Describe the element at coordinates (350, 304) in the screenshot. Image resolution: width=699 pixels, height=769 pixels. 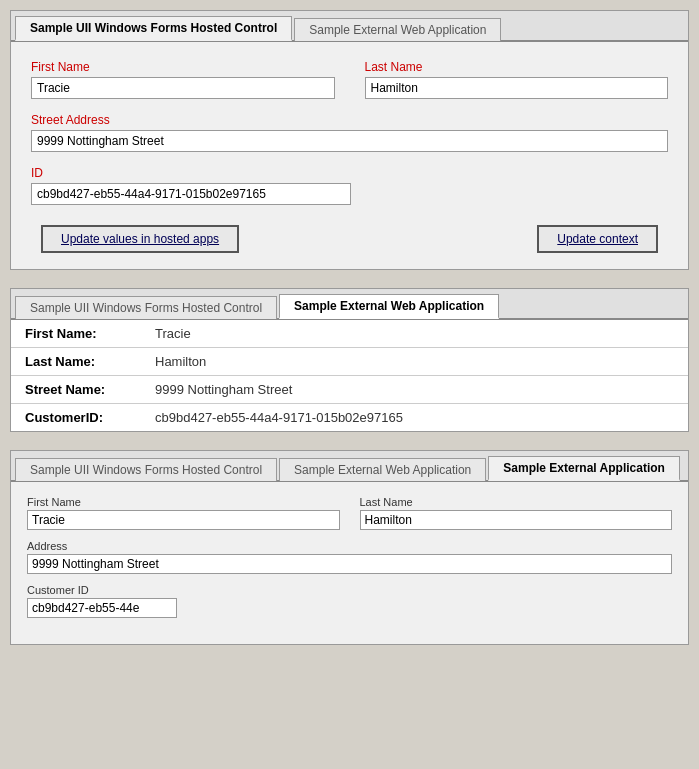
I see `panel2-tab-strip: Sample UII Windows Forms Hosted Control …` at that location.